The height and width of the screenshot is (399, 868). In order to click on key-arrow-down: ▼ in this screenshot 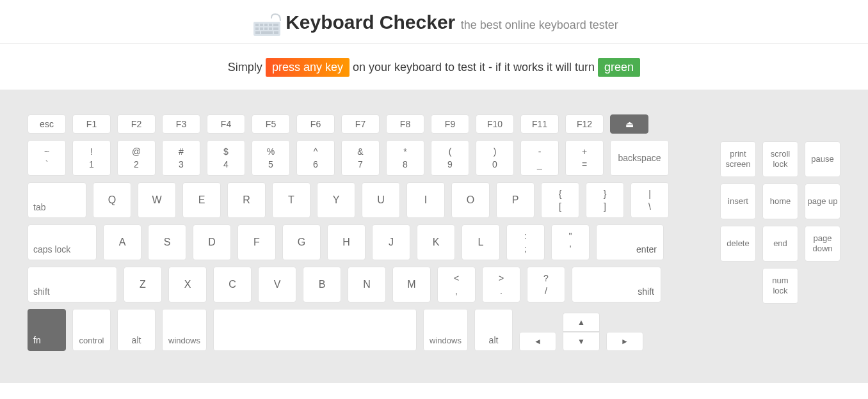, I will do `click(581, 341)`.